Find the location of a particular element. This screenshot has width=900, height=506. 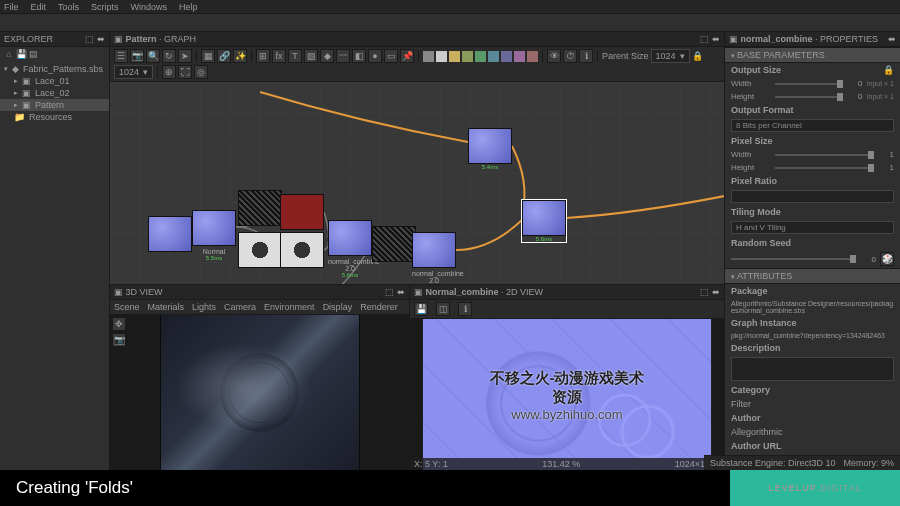

atomic-icon: ⊞ is located at coordinates (263, 56).